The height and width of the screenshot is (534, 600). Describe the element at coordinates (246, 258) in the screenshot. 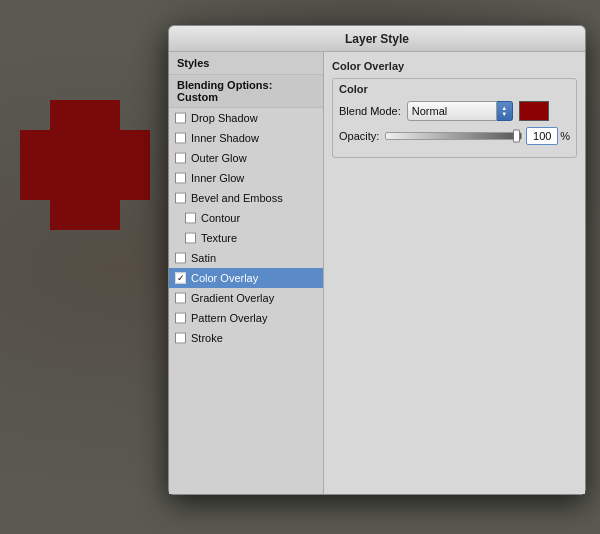

I see `sidebar-item-satin: Satin` at that location.